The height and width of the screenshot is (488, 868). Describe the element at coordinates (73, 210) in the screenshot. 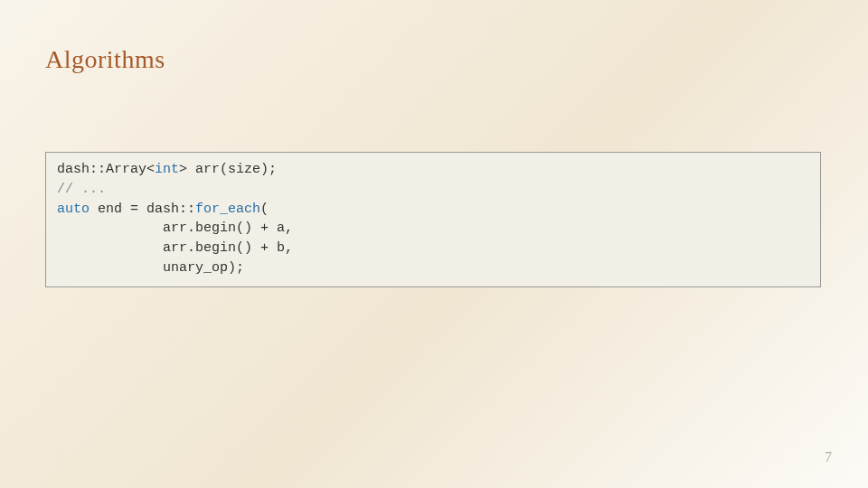

I see `code-keyword-auto: auto` at that location.